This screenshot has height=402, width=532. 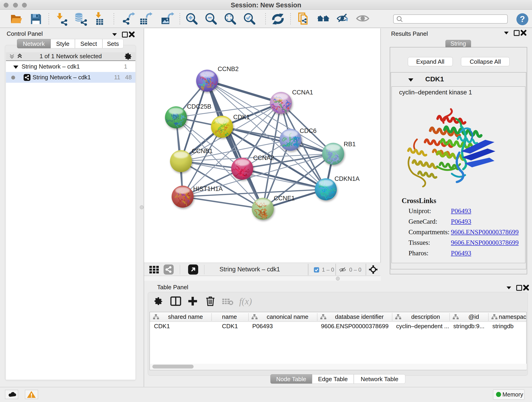 What do you see at coordinates (284, 198) in the screenshot?
I see `svg-text: CCNE1` at bounding box center [284, 198].